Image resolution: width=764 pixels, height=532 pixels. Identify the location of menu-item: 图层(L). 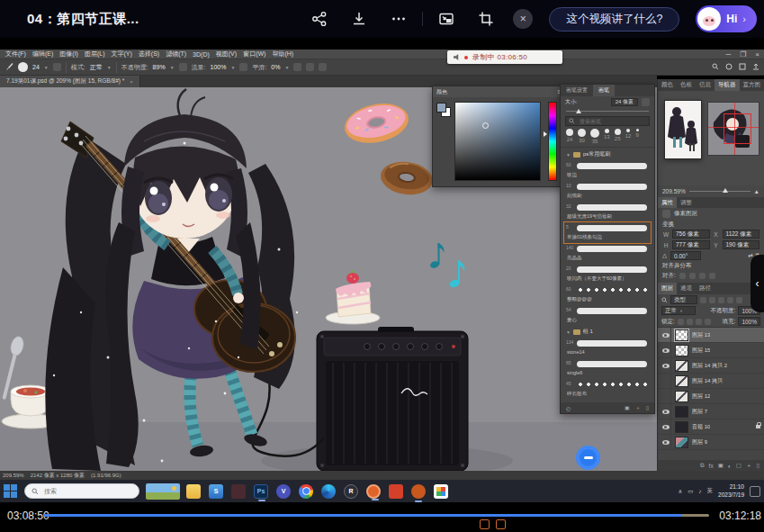
(95, 54).